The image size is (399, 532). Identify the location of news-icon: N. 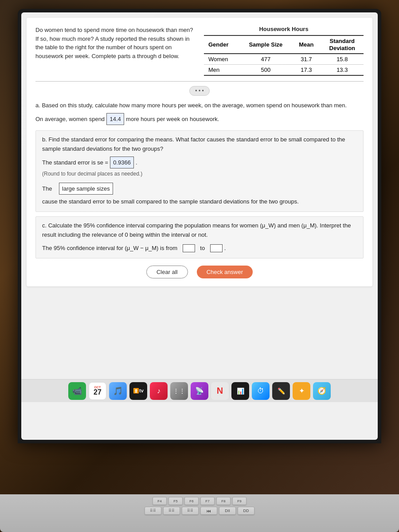
(220, 391).